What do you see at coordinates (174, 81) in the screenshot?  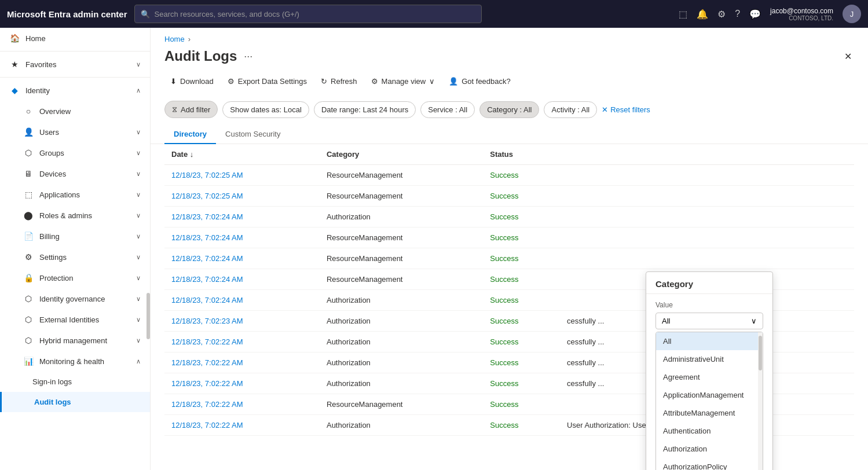 I see `download-icon: ⬇` at bounding box center [174, 81].